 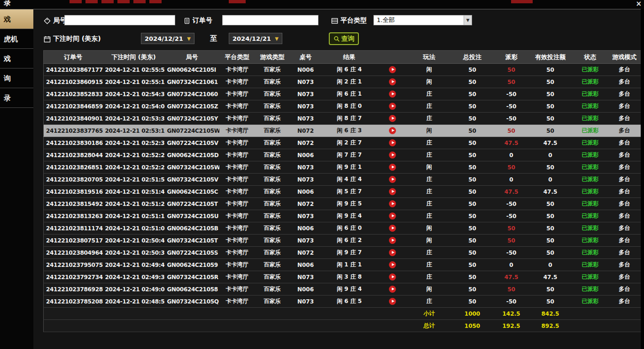 I want to click on table-row: 2412210238111742024-12-21 02:51:03GN0062…, so click(x=342, y=228).